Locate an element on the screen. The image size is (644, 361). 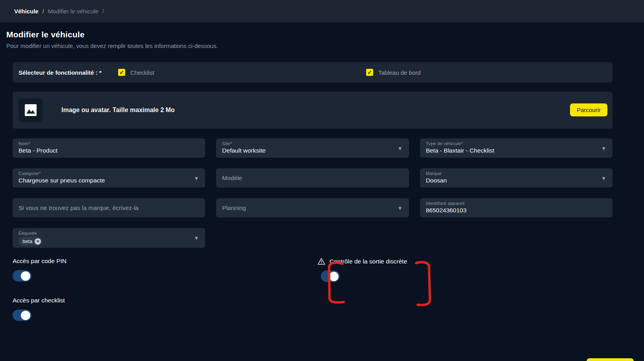
categorie-value: Chargeuse sur pneus compacte is located at coordinates (104, 180).